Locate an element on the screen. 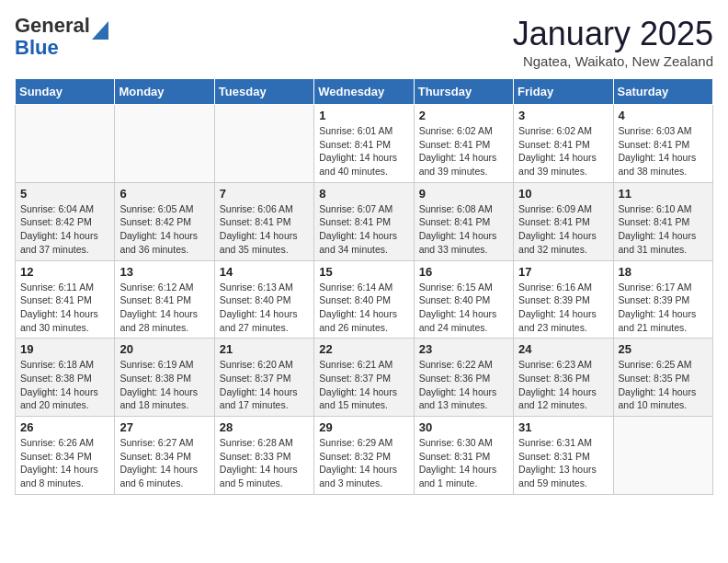 The image size is (728, 563). calendar-week-row: 19Sunrise: 6:18 AMSunset: 8:38 PMDayligh… is located at coordinates (364, 377).